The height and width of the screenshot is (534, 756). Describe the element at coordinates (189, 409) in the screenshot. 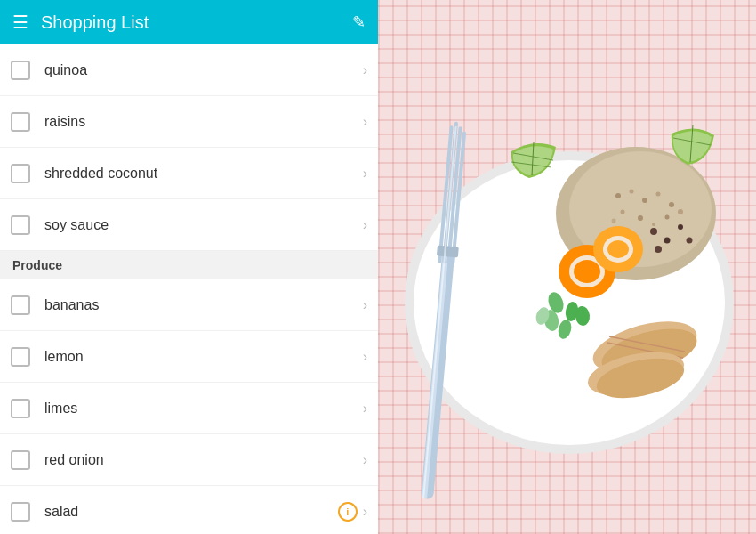

I see `list-item: limes ›` at that location.